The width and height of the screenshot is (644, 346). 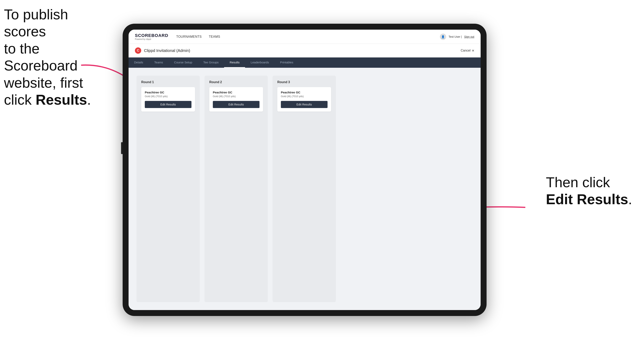 I want to click on nav-right: 👤 Test User | Sign out, so click(x=457, y=37).